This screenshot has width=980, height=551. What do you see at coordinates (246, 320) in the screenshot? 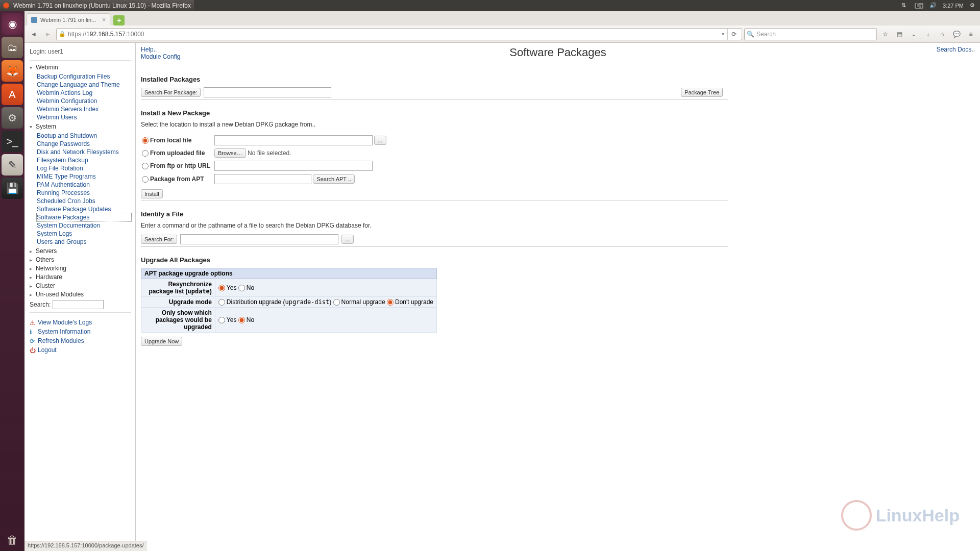
I see `onlyshow-no: No` at bounding box center [246, 320].